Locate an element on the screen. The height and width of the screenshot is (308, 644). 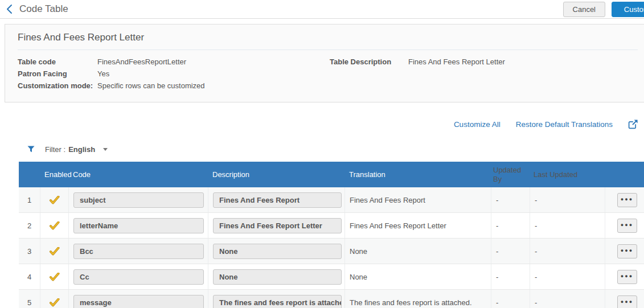
field-patron-facing: Patron Facing Yes is located at coordinates (174, 74).